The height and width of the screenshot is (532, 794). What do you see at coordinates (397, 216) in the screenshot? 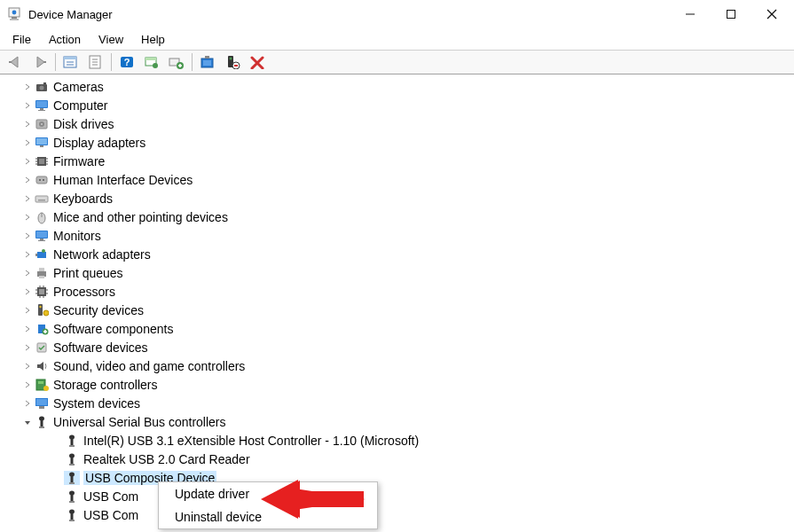
I see `tree-category: Mice and other pointing devices` at bounding box center [397, 216].